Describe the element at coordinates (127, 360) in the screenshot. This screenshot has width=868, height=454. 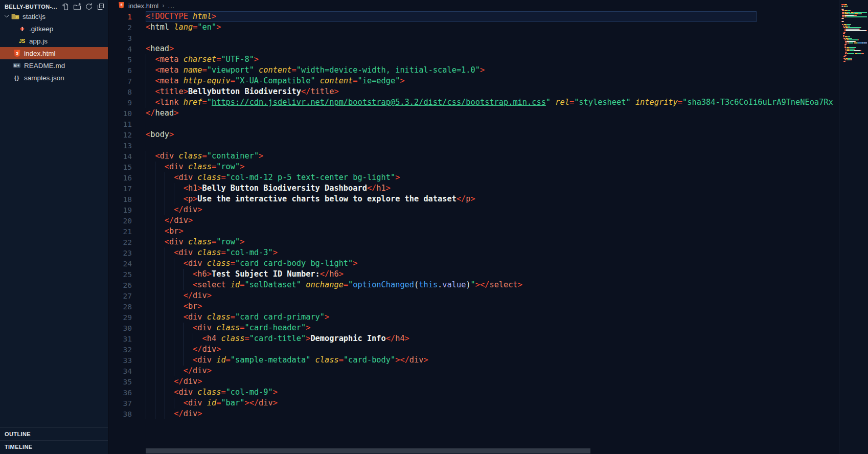
I see `line-number: 33` at that location.